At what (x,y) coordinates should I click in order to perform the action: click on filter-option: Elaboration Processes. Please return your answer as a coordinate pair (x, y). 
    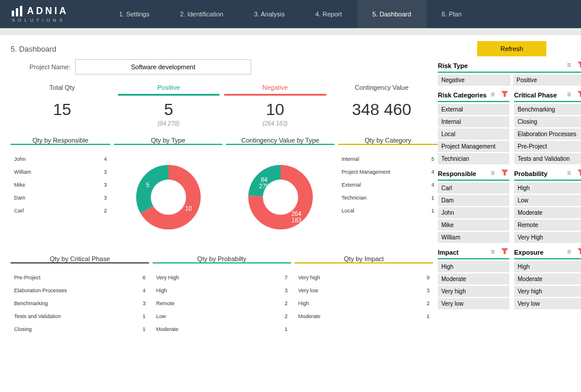
    Looking at the image, I should click on (548, 134).